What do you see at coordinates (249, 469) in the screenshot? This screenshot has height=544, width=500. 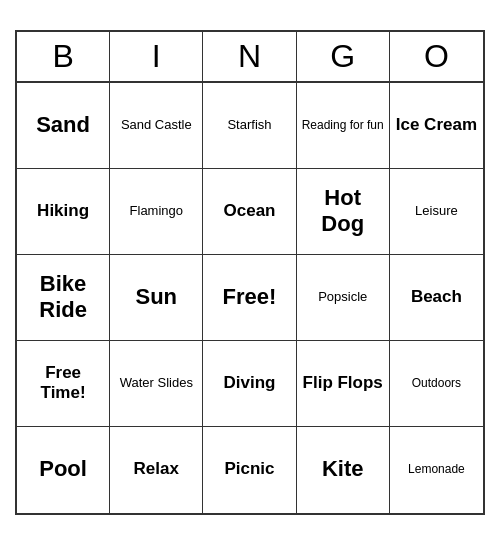 I see `cell-text: Picnic` at bounding box center [249, 469].